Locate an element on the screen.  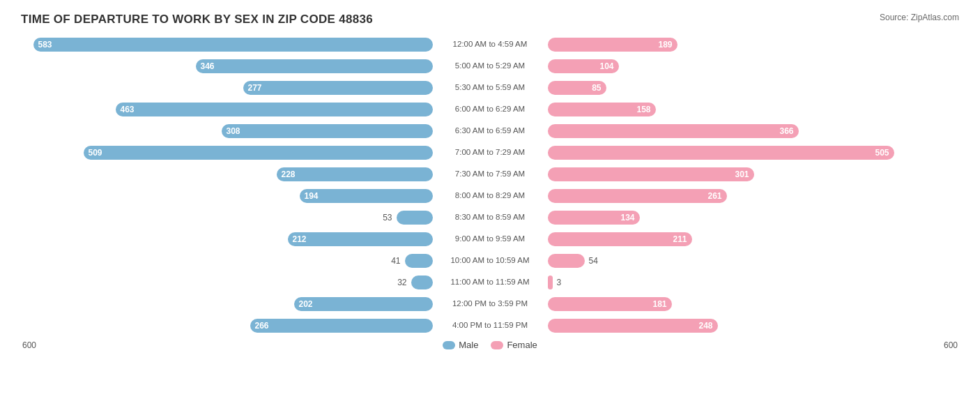
female-swatch-icon is located at coordinates (497, 345).